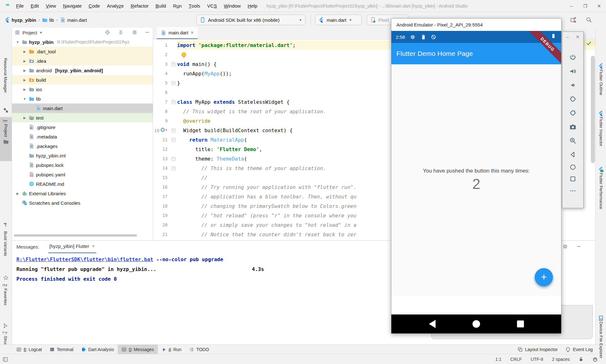  Describe the element at coordinates (581, 359) in the screenshot. I see `lock-open-icon` at that location.